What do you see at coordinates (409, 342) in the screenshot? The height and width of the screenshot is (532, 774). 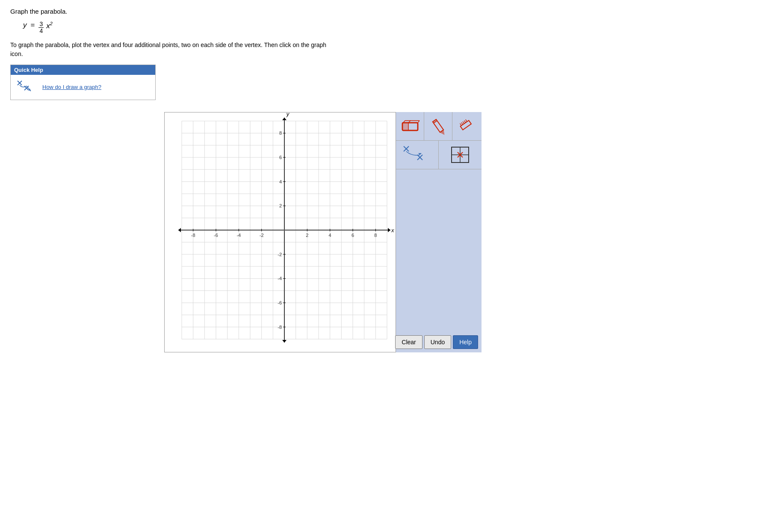 I see `clear-button: Clear` at bounding box center [409, 342].